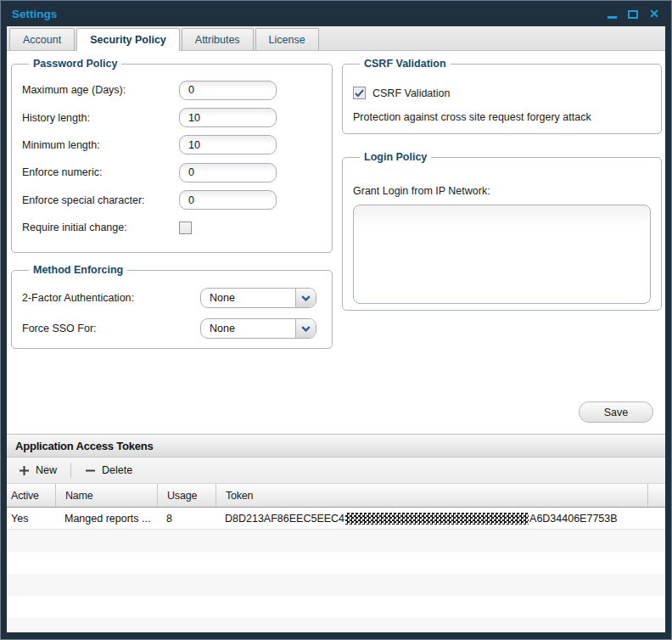 The height and width of the screenshot is (640, 672). Describe the element at coordinates (502, 96) in the screenshot. I see `csrf-validation-group: CSRF Validation CSRF Validation Protecti…` at that location.